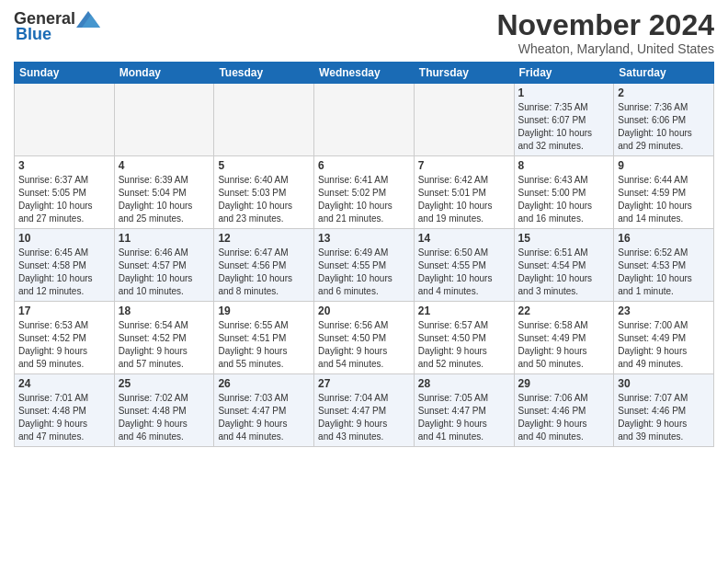 The height and width of the screenshot is (563, 728). I want to click on day-number: 1, so click(564, 93).